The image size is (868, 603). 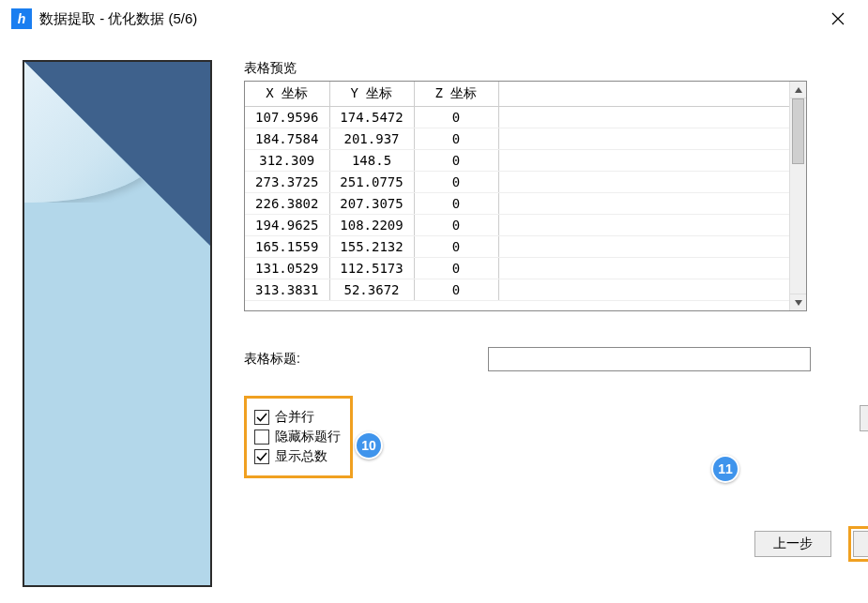 I want to click on table-row: 184.7584201.9370, so click(x=517, y=139).